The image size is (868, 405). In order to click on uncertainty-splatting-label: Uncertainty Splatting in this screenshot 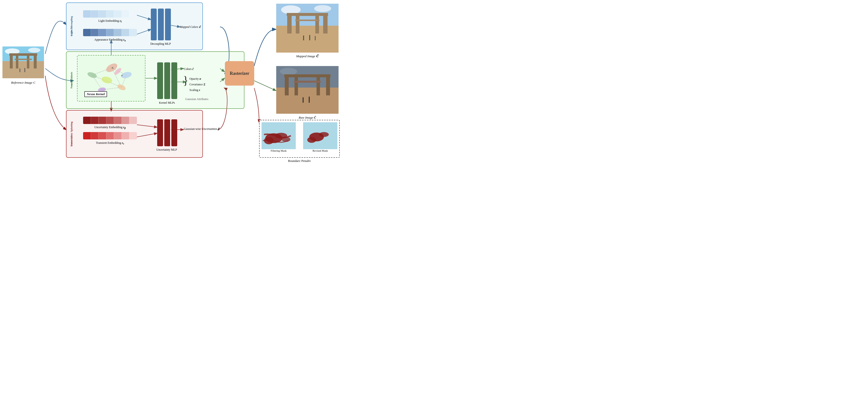, I will do `click(71, 134)`.